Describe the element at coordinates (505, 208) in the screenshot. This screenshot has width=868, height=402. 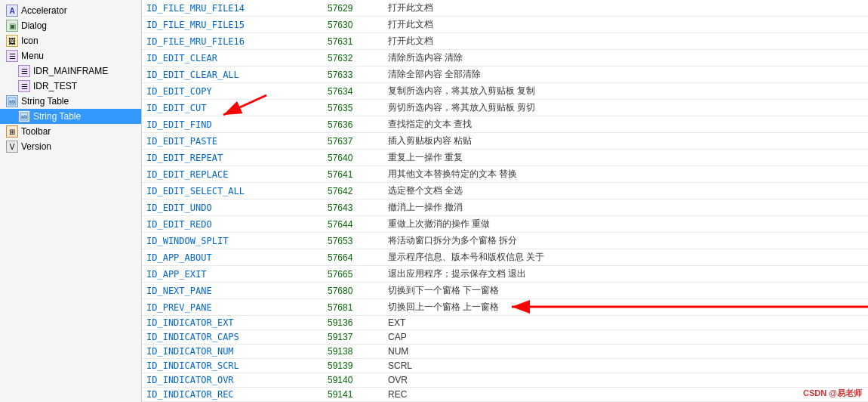
I see `table-row: ID_EDIT_UNDO57643撤消上一操作 撤消` at that location.